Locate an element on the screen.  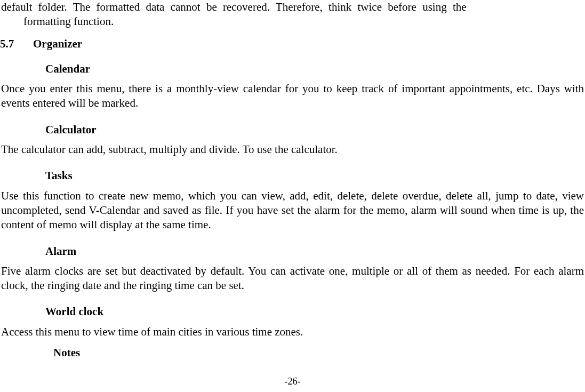
section-number: 5.7 is located at coordinates (17, 44).